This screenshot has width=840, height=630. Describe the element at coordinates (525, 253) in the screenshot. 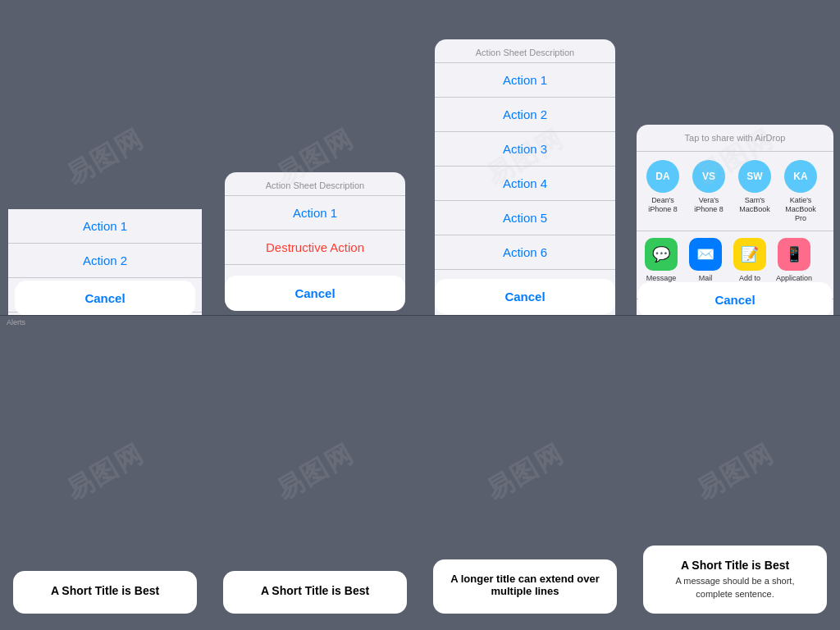

I see `action-item-3-6: Action 6` at that location.